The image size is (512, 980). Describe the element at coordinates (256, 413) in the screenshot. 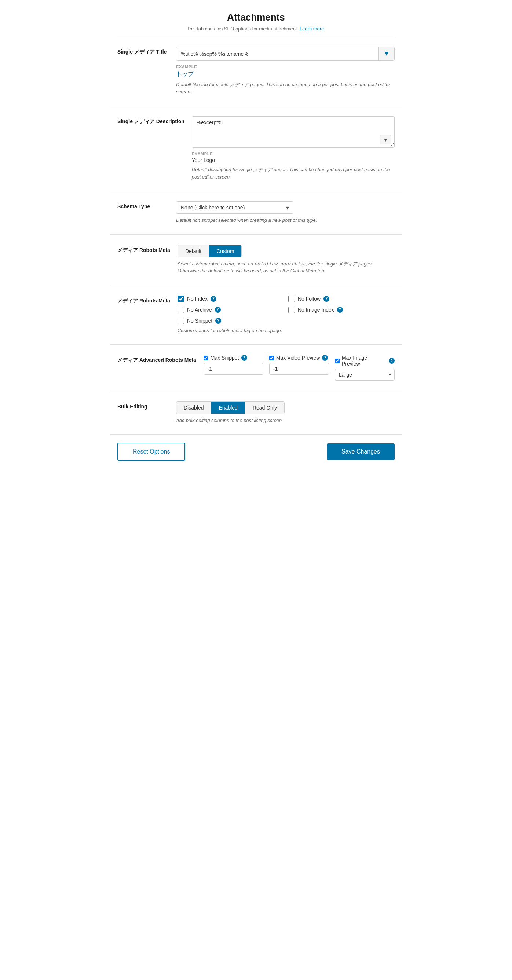

I see `bulk-editing-section: Bulk Editing Disabled Enabled Read Only …` at that location.